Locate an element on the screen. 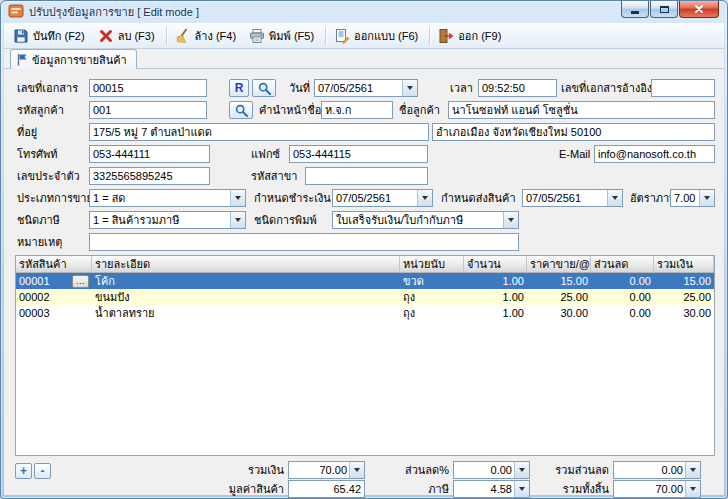  discount-percent-dropdown-button is located at coordinates (522, 470).